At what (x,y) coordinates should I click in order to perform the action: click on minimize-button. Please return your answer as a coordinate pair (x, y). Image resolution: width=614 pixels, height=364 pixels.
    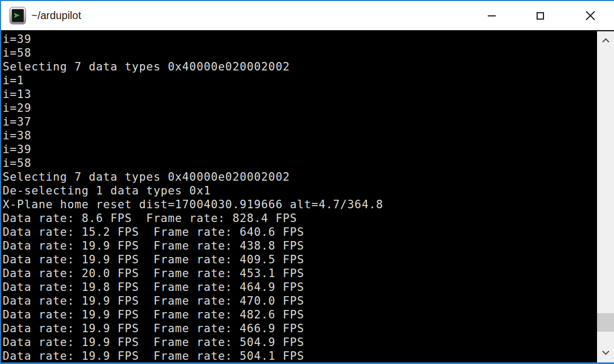
    Looking at the image, I should click on (492, 16).